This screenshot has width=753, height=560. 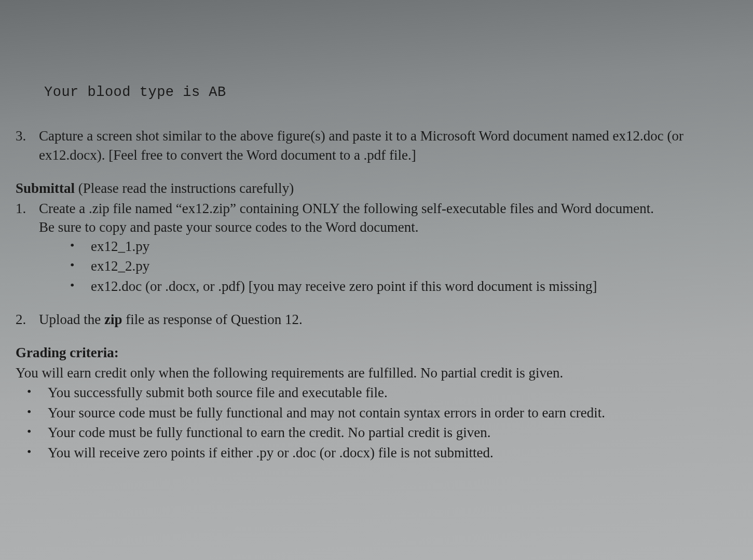 I want to click on code-output: Your blood type is AB, so click(x=391, y=92).